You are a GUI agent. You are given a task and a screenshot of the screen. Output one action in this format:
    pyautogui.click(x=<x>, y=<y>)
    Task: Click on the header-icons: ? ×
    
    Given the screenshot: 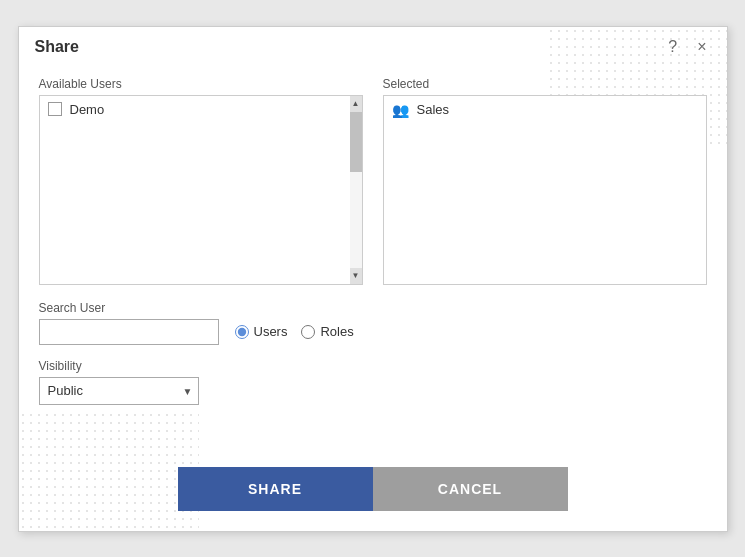 What is the action you would take?
    pyautogui.click(x=687, y=47)
    